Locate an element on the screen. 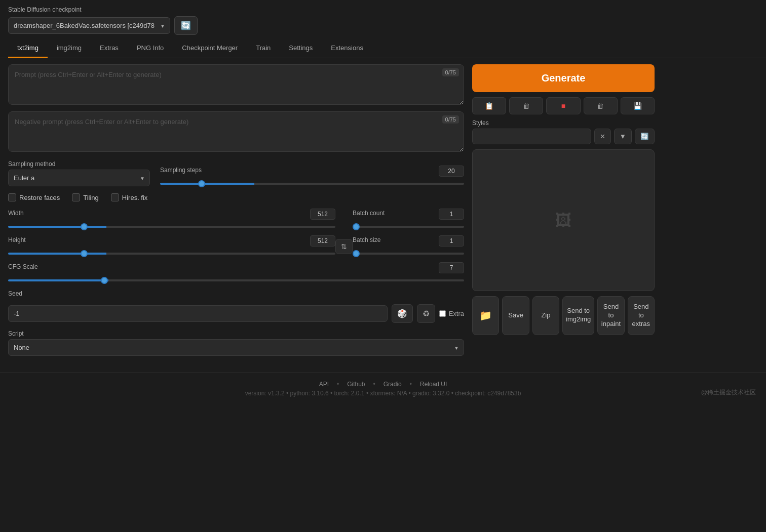 The height and width of the screenshot is (532, 766). cfg-section: CFG Scale 7 is located at coordinates (236, 272).